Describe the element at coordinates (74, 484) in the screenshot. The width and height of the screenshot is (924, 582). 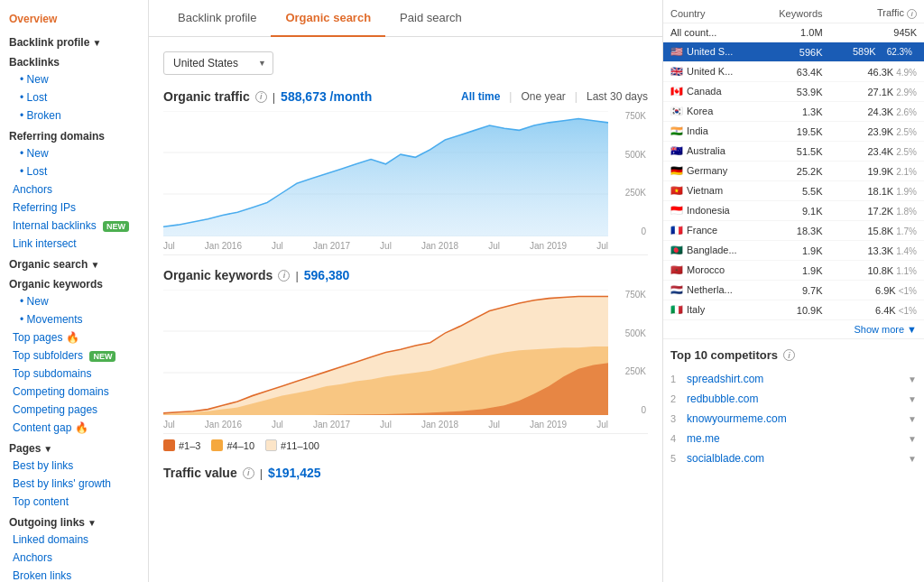
I see `sidebar-item-best-by-links-growth: Best by links' growth` at that location.